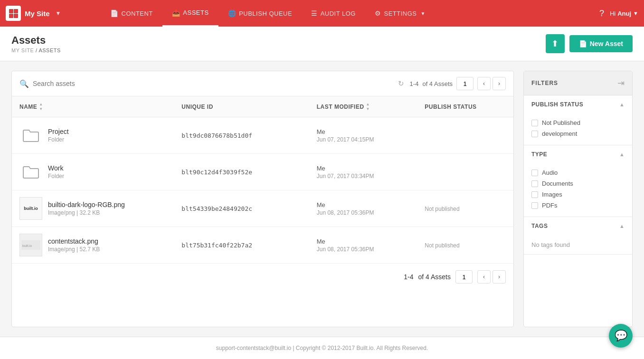 The width and height of the screenshot is (644, 359). I want to click on type-options: Audio Documents Images PDFs, so click(578, 190).